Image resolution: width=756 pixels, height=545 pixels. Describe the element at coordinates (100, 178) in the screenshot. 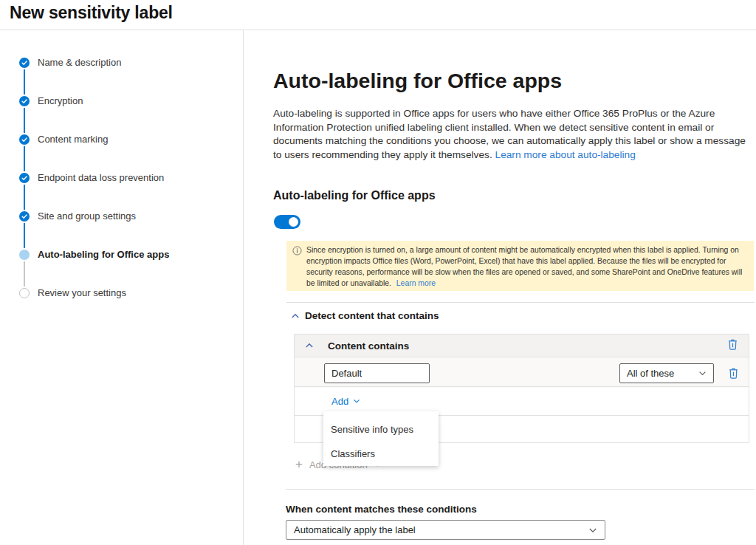

I see `sidebar-step-endpoint-dlp: Endpoint data loss prevention` at that location.